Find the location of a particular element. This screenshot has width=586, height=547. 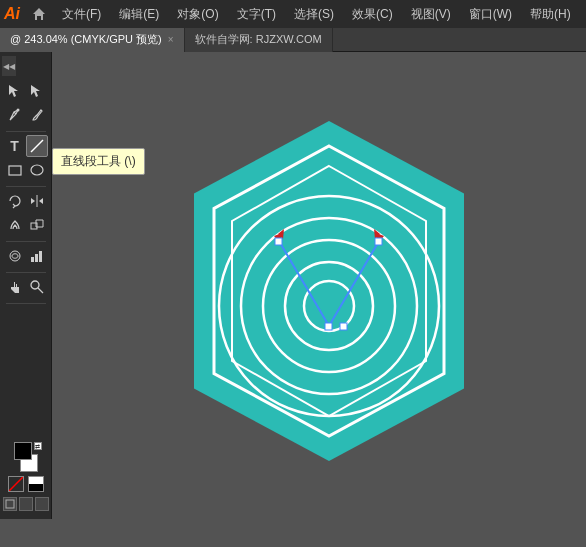

menu-bar: Ai 文件(F) 编辑(E) 对象(O) 文字(T) 选择(S) 效果(C) 视… is located at coordinates (293, 14).